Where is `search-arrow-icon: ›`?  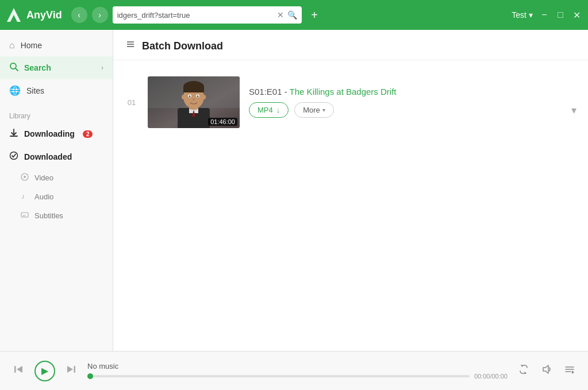
search-arrow-icon: › is located at coordinates (102, 68).